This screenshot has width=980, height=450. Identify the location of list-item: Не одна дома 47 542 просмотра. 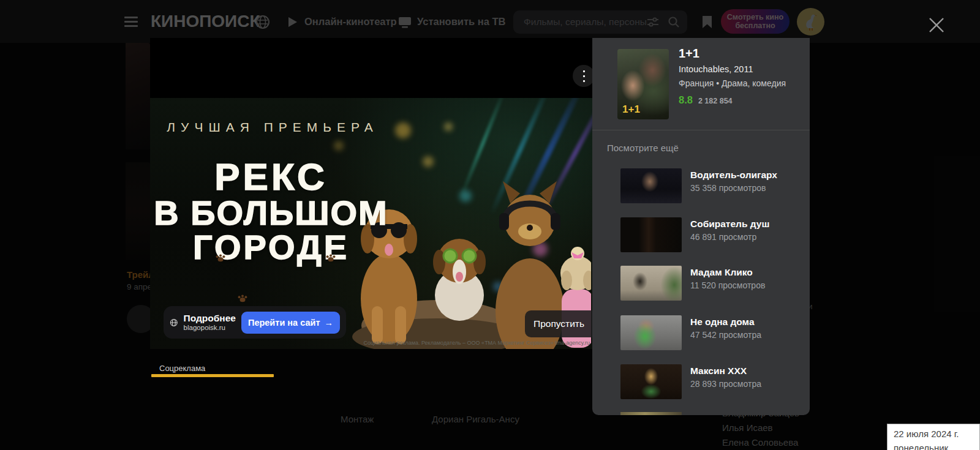
(701, 333).